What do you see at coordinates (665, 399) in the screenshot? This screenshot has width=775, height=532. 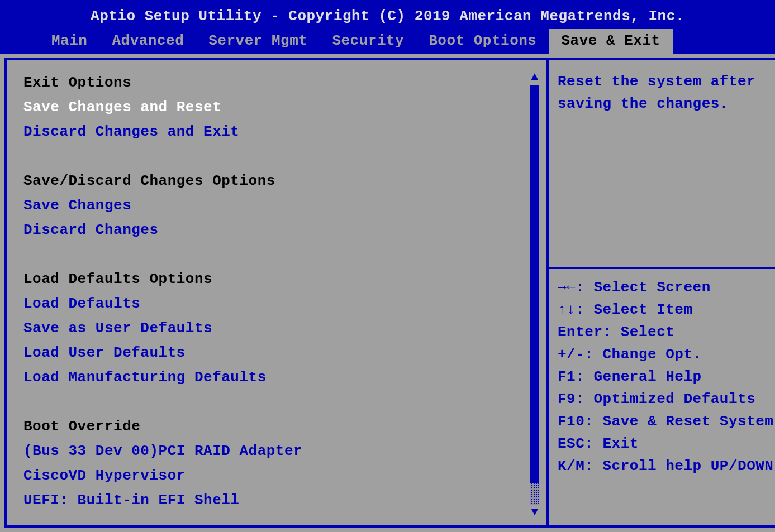 I see `hint-optimized-defaults: F9: Optimized Defaults` at bounding box center [665, 399].